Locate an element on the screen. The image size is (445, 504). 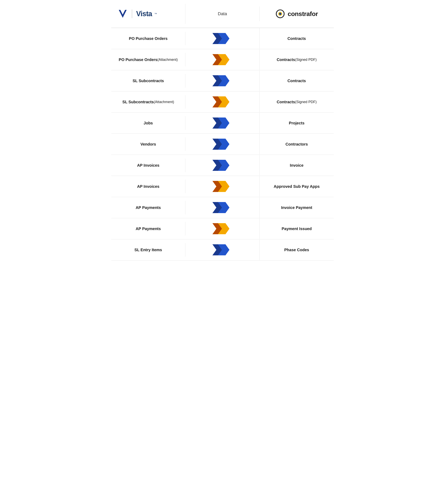
right-label: Projects is located at coordinates (297, 123).